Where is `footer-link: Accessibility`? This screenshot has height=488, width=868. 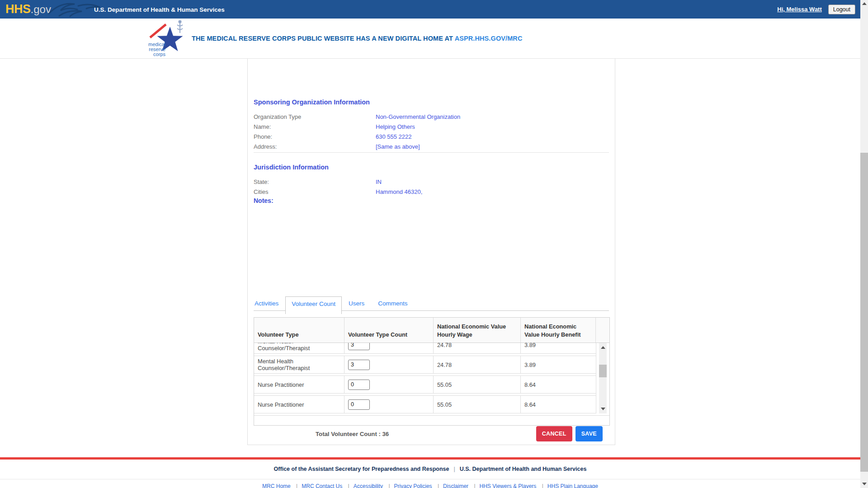 footer-link: Accessibility is located at coordinates (363, 485).